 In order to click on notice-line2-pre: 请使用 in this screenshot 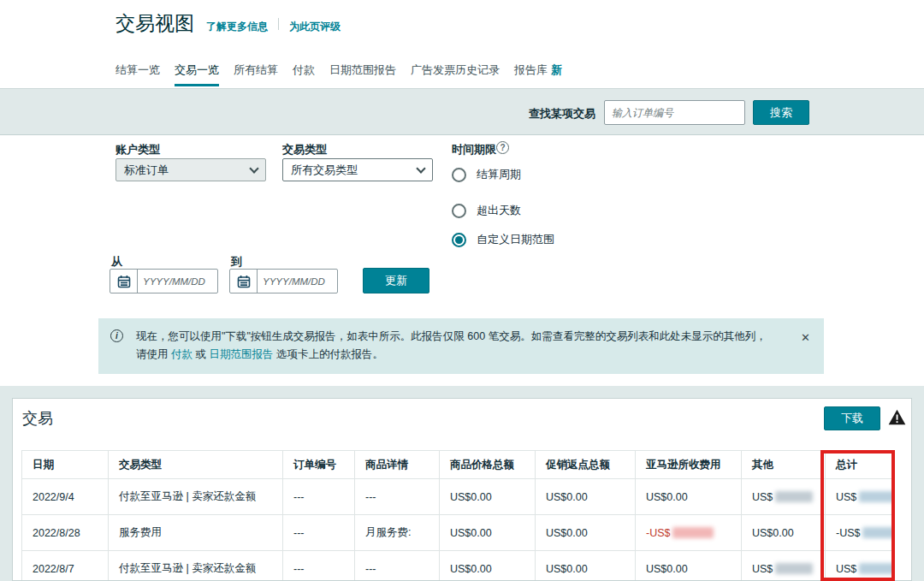, I will do `click(154, 354)`.